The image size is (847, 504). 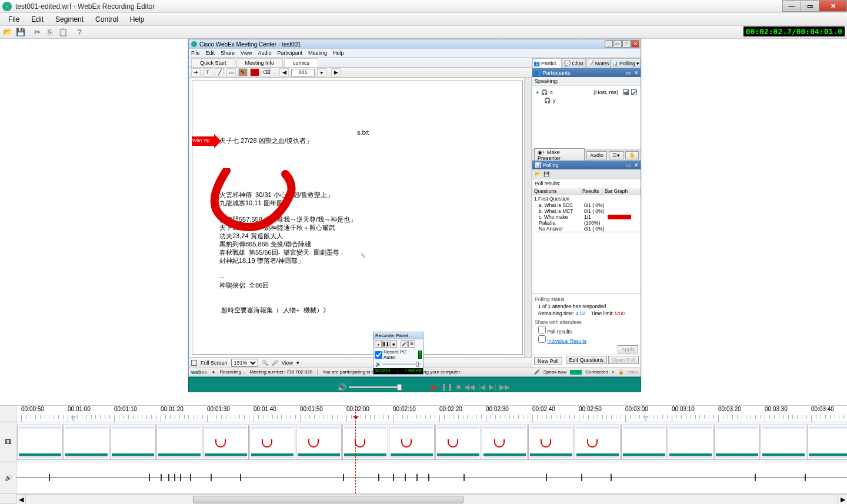 What do you see at coordinates (634, 92) in the screenshot?
I see `mute-icon: 🎤` at bounding box center [634, 92].